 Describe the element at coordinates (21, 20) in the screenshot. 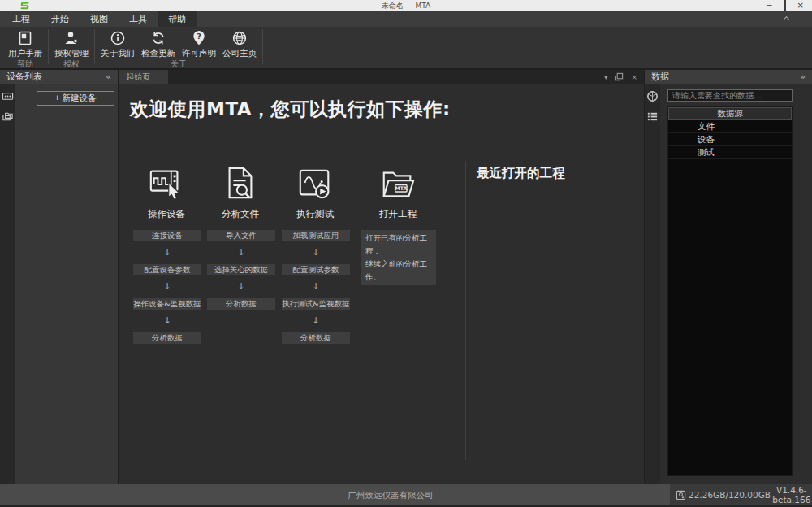

I see `menu-tab-project: 工程` at that location.